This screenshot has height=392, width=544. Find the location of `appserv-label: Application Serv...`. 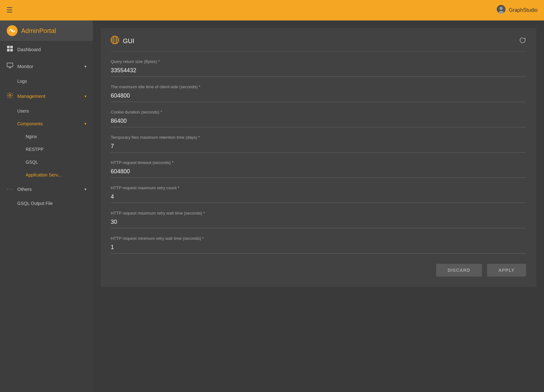

appserv-label: Application Serv... is located at coordinates (44, 175).